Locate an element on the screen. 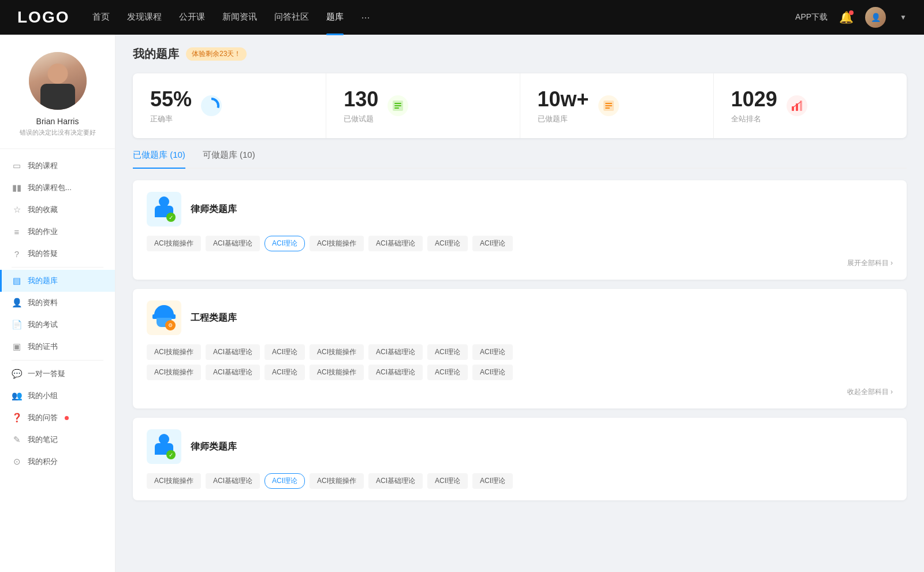 The height and width of the screenshot is (572, 924). tag-eng2-theory1: ACI理论 is located at coordinates (285, 372).